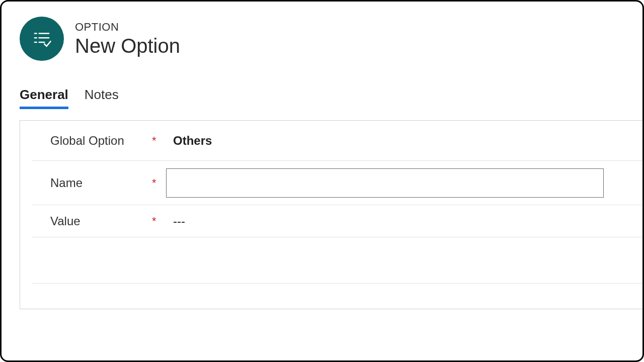 The image size is (644, 362). I want to click on option-list-icon, so click(42, 39).